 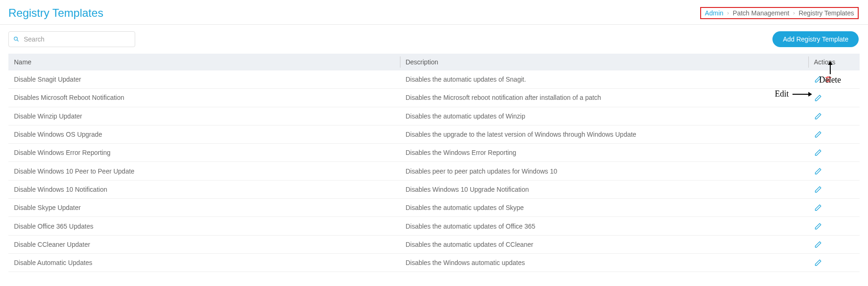 What do you see at coordinates (204, 171) in the screenshot?
I see `cell-name: Disable Windows 10 Peer to Peer Update` at bounding box center [204, 171].